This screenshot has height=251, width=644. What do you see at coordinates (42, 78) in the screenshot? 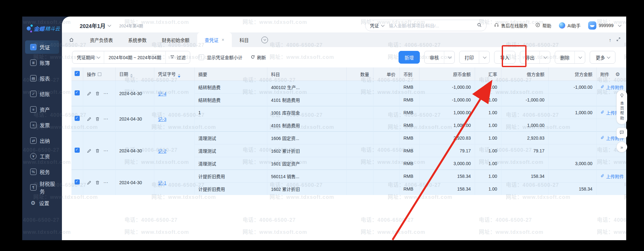
I see `sidebar-item-report: ▤报表` at bounding box center [42, 78].